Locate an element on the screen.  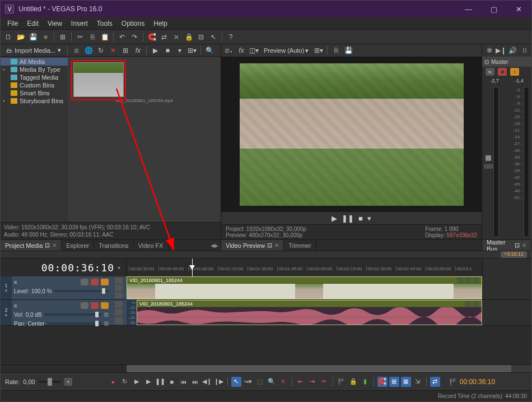
media-properties-icon: ⊞ is located at coordinates (125, 50).